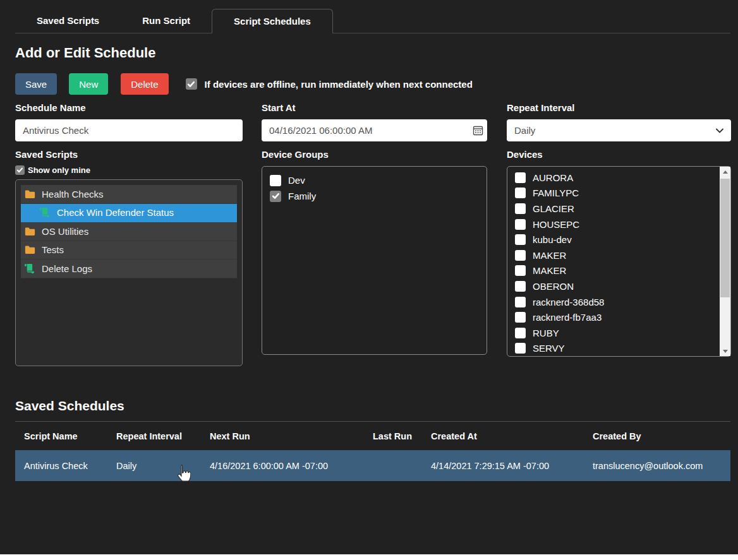 The height and width of the screenshot is (560, 738). I want to click on devices-scrollbar, so click(725, 261).